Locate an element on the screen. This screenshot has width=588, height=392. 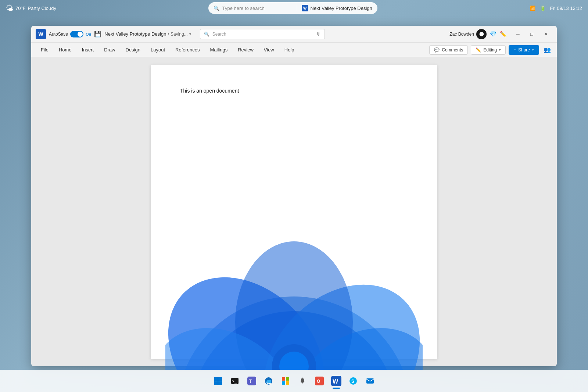
tab-layout: Layout is located at coordinates (158, 50).